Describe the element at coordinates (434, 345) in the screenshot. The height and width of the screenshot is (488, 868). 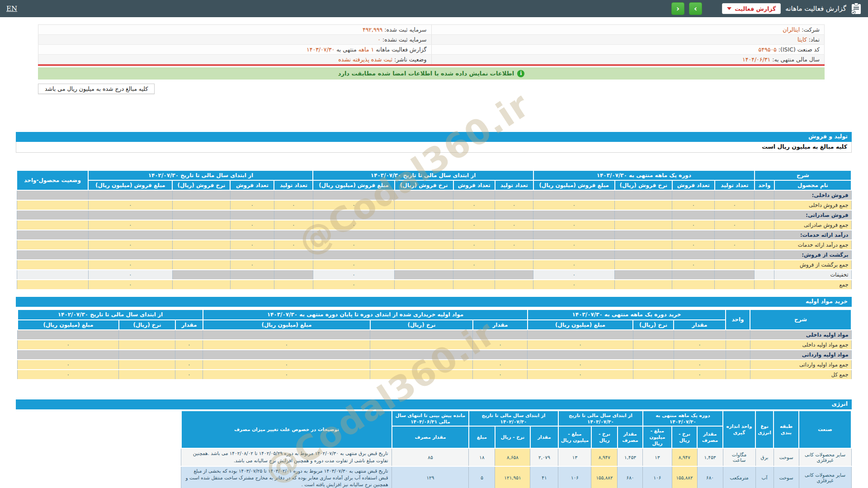
I see `sum-row-domestic-materials: جمع مواد اولیه داخلی۰۰۰۰۰۰` at that location.